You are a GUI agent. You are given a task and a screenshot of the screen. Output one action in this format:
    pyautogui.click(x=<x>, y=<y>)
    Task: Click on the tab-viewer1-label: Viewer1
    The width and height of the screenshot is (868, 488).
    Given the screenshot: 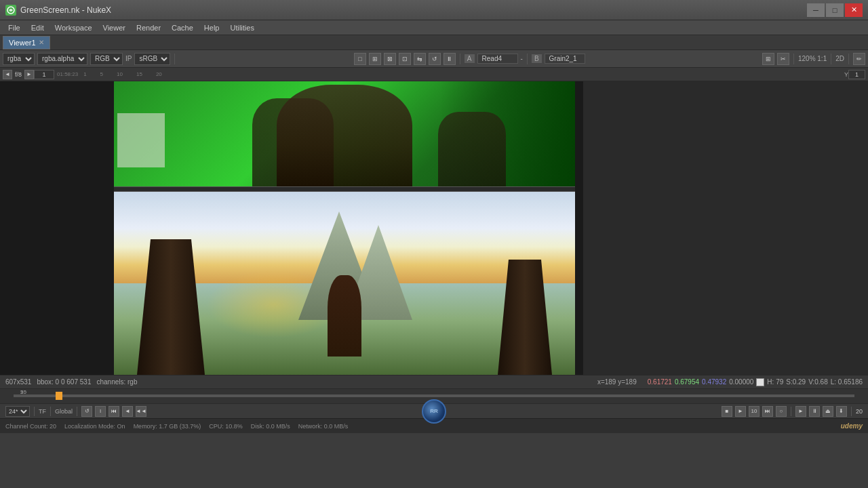 What is the action you would take?
    pyautogui.click(x=22, y=43)
    